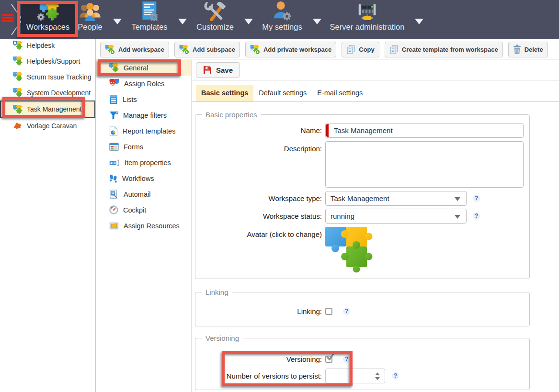 This screenshot has width=559, height=392. What do you see at coordinates (48, 61) in the screenshot?
I see `sidebar-item-helpdesk-support: Helpdesk/Support` at bounding box center [48, 61].